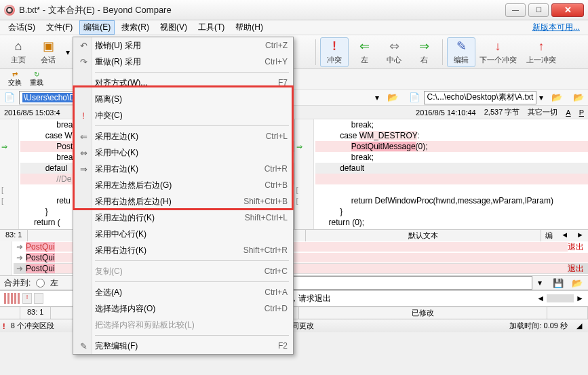 This screenshot has width=588, height=375. Describe the element at coordinates (568, 10) in the screenshot. I see `close-button: ✕` at that location.